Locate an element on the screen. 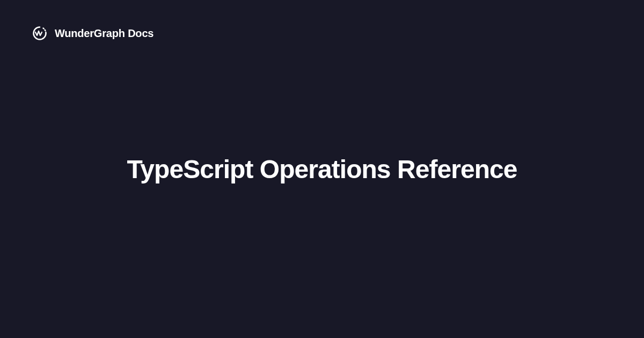 This screenshot has width=644, height=338. header: WunderGraph Docs is located at coordinates (93, 33).